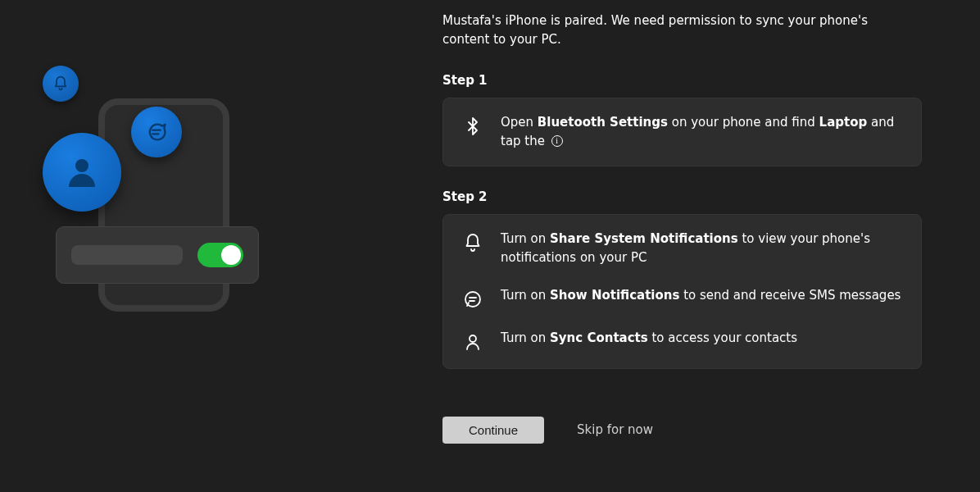 The width and height of the screenshot is (980, 492). What do you see at coordinates (473, 299) in the screenshot?
I see `chat-outline-icon` at bounding box center [473, 299].